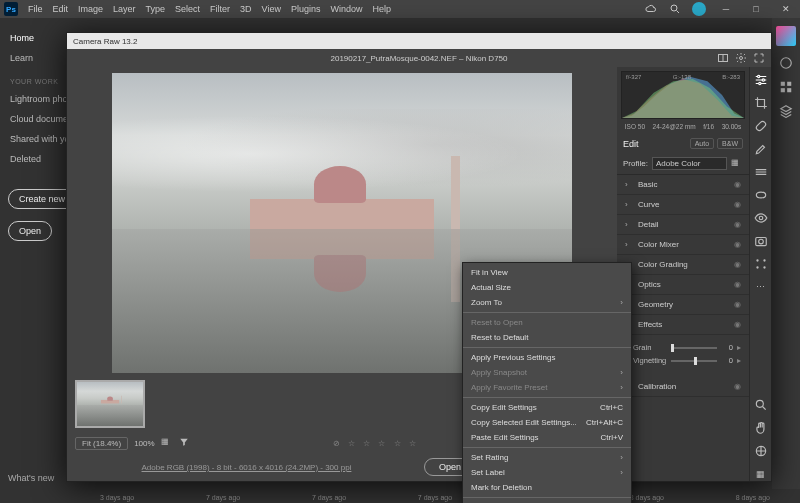 Image resolution: width=800 pixels, height=503 pixels. I want to click on cr-filename: 20190217_PutraMosque-0042.NEF – Nikon D7…, so click(418, 58).